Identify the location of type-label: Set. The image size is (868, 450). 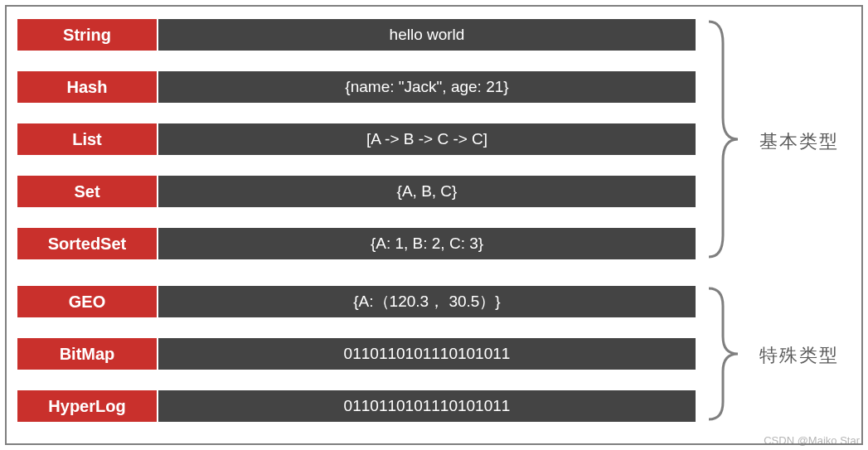
(87, 191).